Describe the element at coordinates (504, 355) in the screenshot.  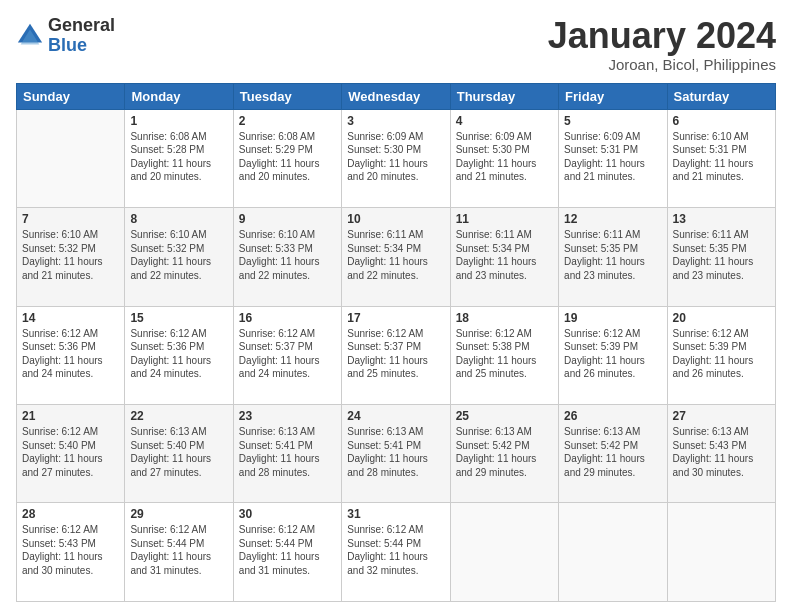
I see `calendar-cell: 18Sunrise: 6:12 AM Sunset: 5:38 PM Dayli…` at that location.